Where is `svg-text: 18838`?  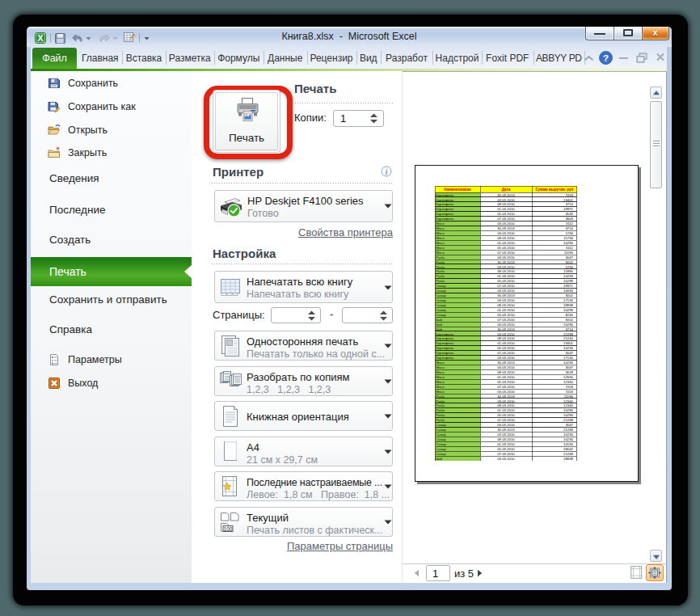
svg-text: 18838 is located at coordinates (569, 306).